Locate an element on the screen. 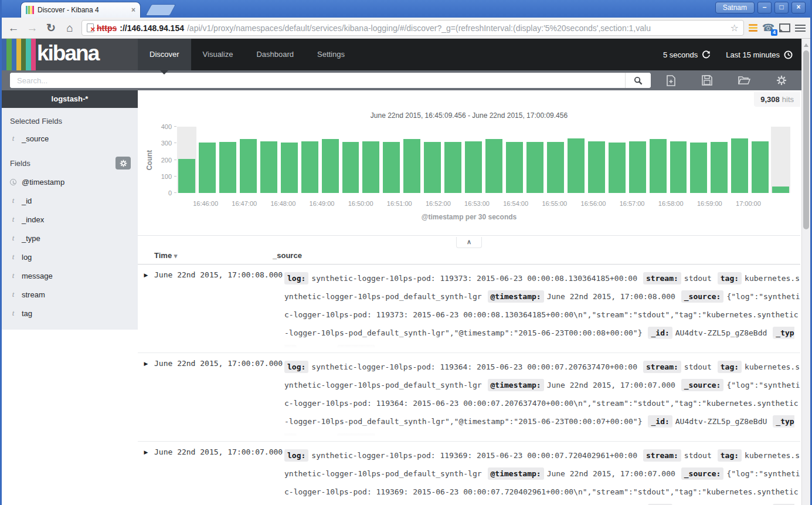 This screenshot has width=812, height=505. close-window-button: × is located at coordinates (799, 8).